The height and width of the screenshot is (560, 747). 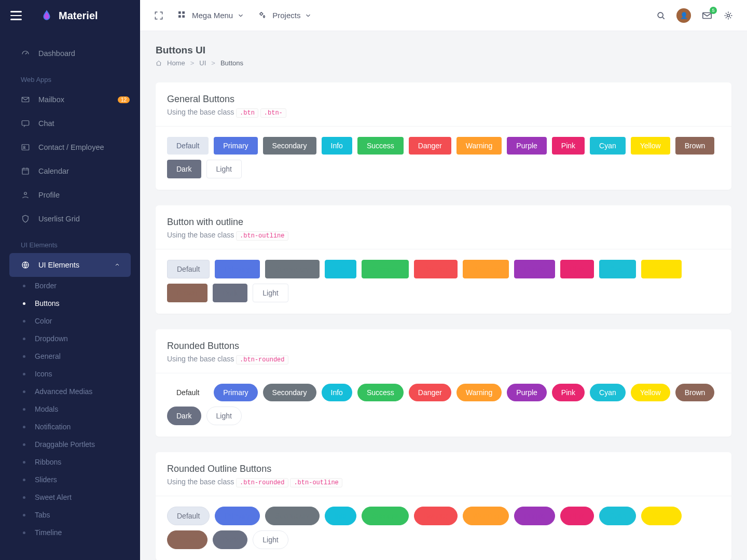 What do you see at coordinates (70, 533) in the screenshot?
I see `sidebar-sub-timeline: Timeline` at bounding box center [70, 533].